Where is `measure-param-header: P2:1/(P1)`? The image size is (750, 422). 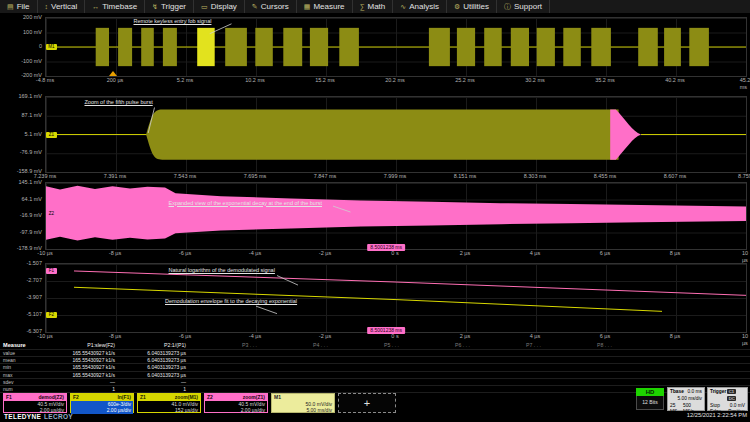 measure-param-header: P2:1/(P1) is located at coordinates (154, 346).